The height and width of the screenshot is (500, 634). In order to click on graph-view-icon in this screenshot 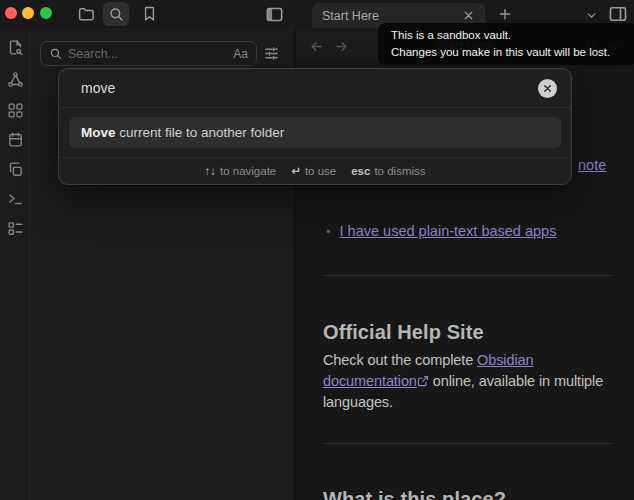, I will do `click(16, 80)`.